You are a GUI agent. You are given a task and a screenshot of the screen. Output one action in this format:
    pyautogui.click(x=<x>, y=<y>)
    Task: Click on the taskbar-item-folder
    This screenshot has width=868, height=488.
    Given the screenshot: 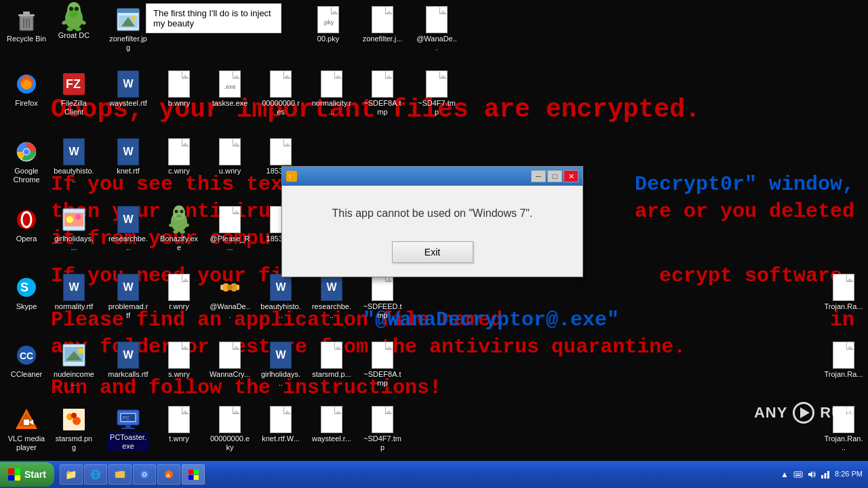 What is the action you would take?
    pyautogui.click(x=120, y=474)
    